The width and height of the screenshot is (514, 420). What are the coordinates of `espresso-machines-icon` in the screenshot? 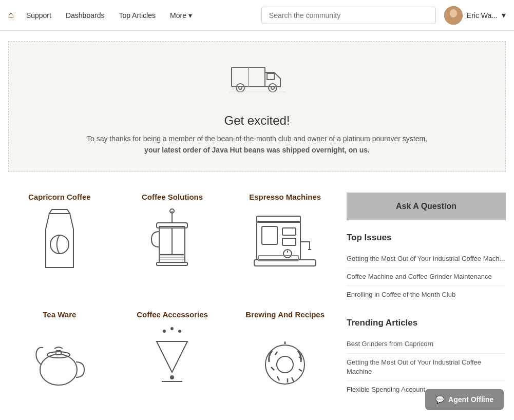 It's located at (285, 242).